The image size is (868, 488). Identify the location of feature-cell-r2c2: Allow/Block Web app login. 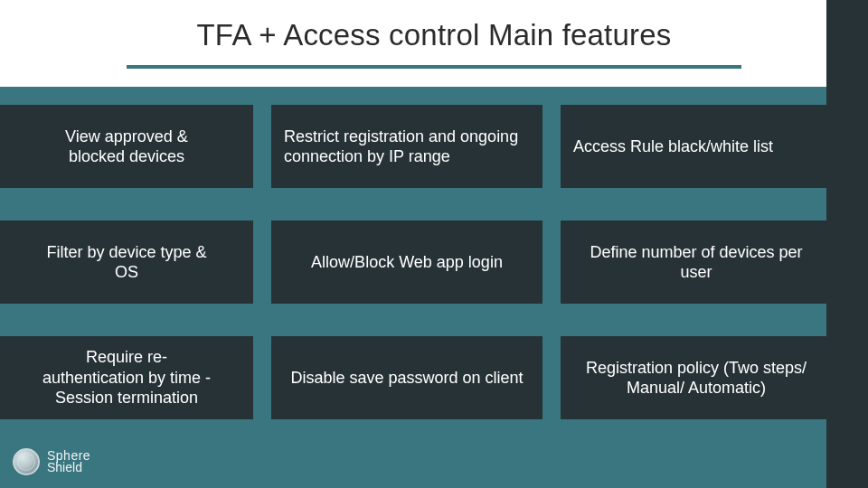
(407, 262).